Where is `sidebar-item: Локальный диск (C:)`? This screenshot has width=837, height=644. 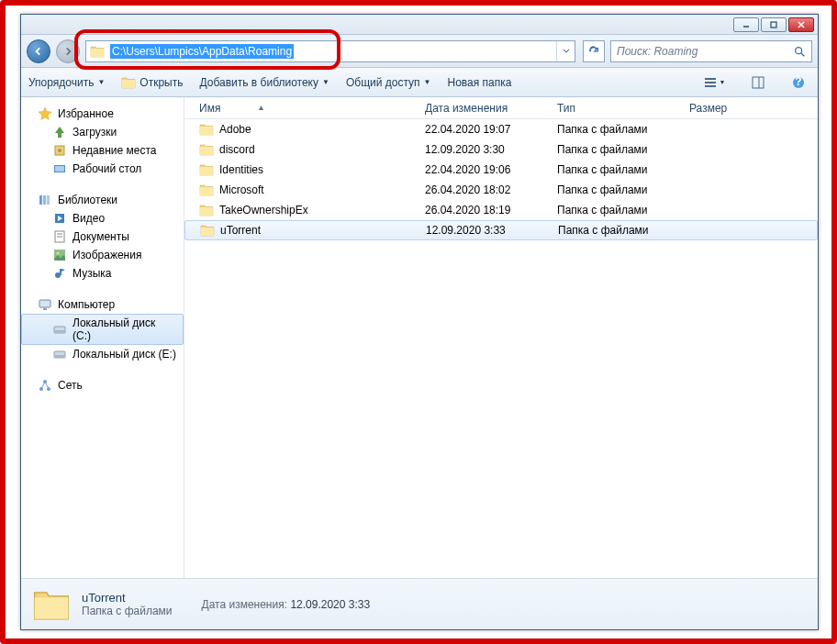
sidebar-item: Локальный диск (C:) is located at coordinates (103, 329).